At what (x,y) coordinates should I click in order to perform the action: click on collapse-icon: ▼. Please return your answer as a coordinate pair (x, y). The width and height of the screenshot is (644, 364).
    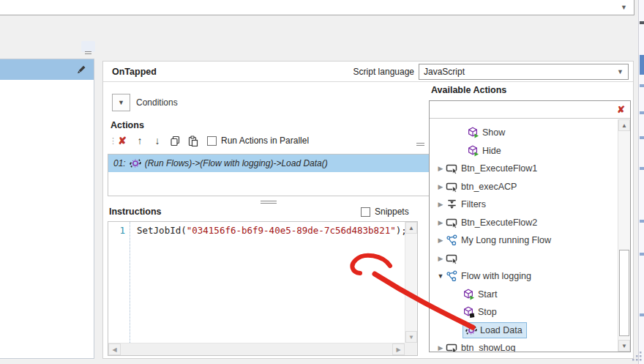
    Looking at the image, I should click on (441, 276).